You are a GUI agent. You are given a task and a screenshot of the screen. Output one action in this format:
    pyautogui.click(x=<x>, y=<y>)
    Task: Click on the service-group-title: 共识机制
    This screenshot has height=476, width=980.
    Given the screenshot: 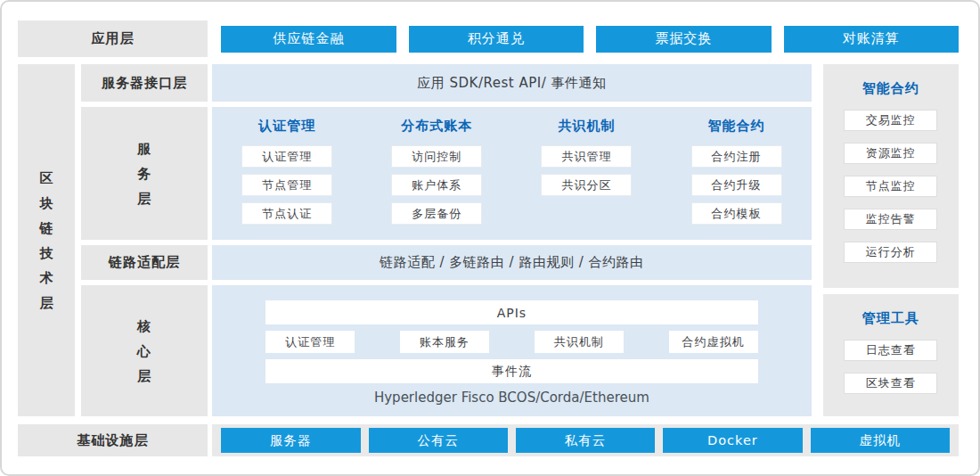 What is the action you would take?
    pyautogui.click(x=586, y=127)
    